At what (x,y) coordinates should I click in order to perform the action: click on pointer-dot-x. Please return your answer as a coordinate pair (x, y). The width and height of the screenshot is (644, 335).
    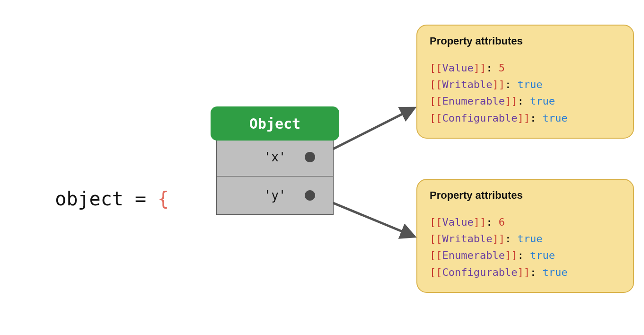
    Looking at the image, I should click on (310, 157).